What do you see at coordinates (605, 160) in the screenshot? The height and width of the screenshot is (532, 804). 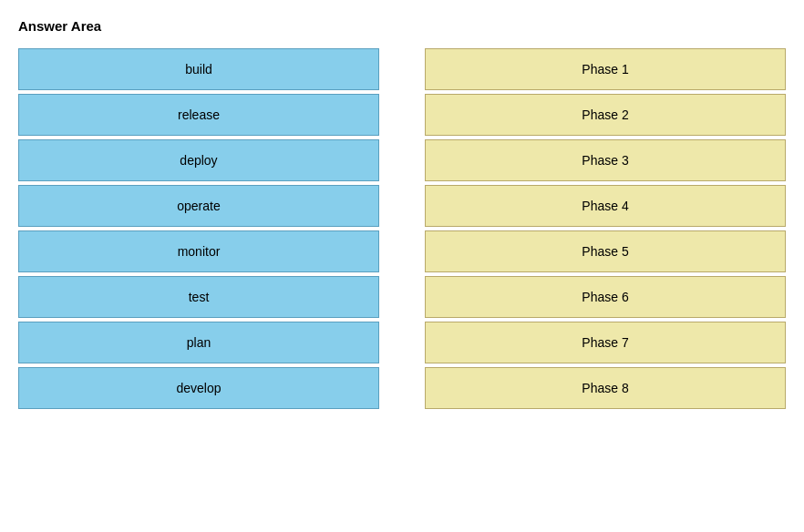 I see `right-item-3: Phase 3` at bounding box center [605, 160].